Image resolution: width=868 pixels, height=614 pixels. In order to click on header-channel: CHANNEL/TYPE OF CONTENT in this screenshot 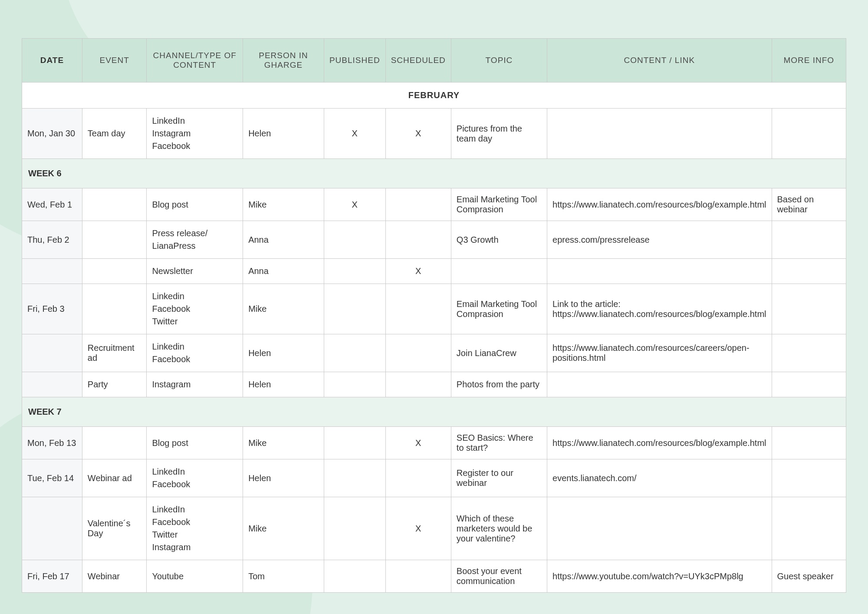, I will do `click(195, 61)`.